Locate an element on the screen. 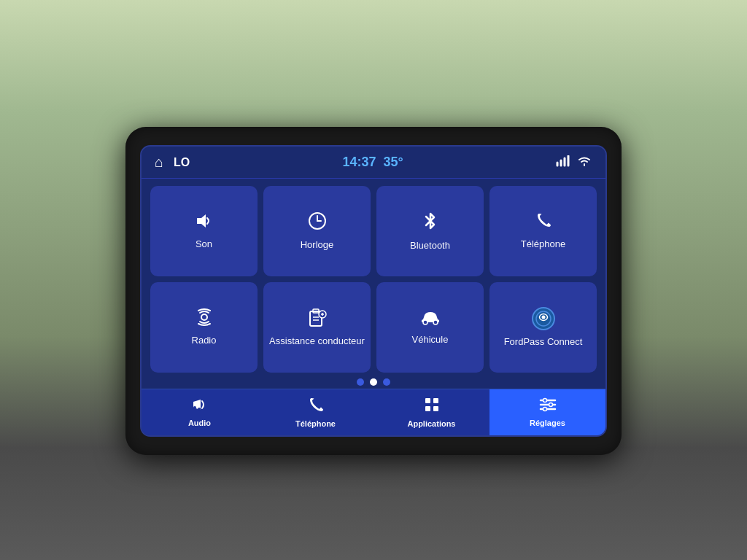  nav-telephone: Téléphone is located at coordinates (315, 412).